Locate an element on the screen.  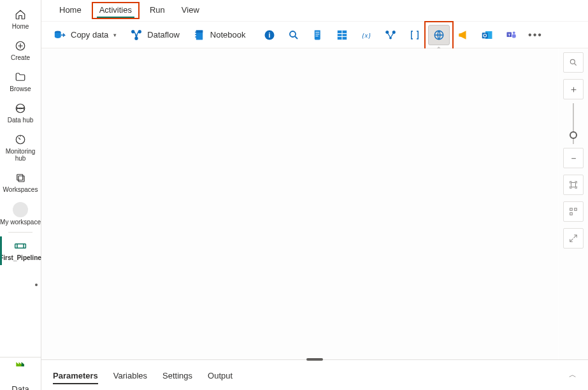
rail-datafactory: Data Factory is located at coordinates (20, 372).